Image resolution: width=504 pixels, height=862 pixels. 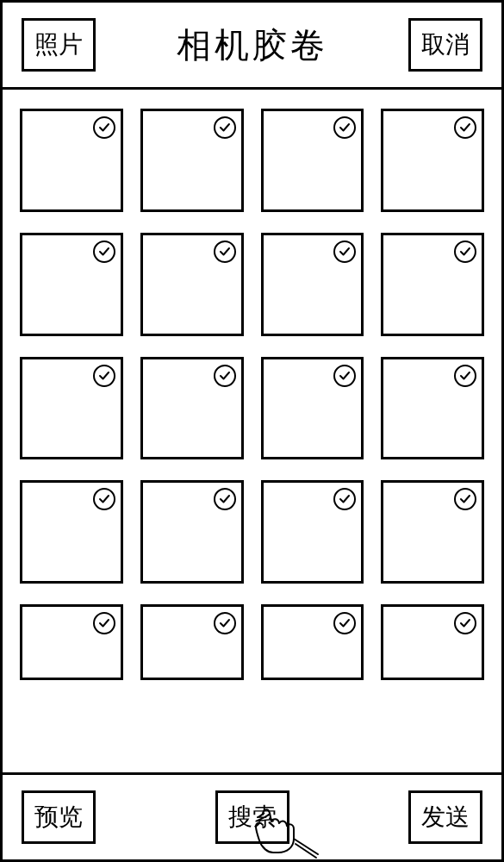 I want to click on preview-button: 预览, so click(x=59, y=817).